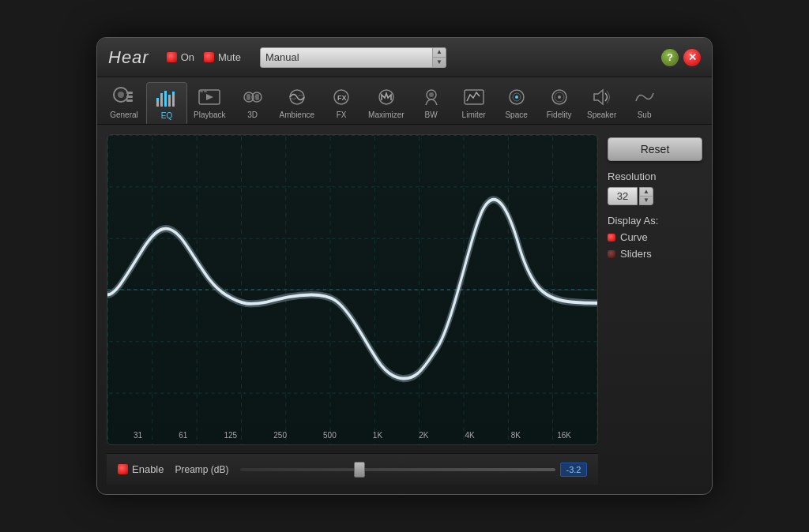 The width and height of the screenshot is (809, 532). I want to click on freq-label-1k: 1K, so click(378, 436).